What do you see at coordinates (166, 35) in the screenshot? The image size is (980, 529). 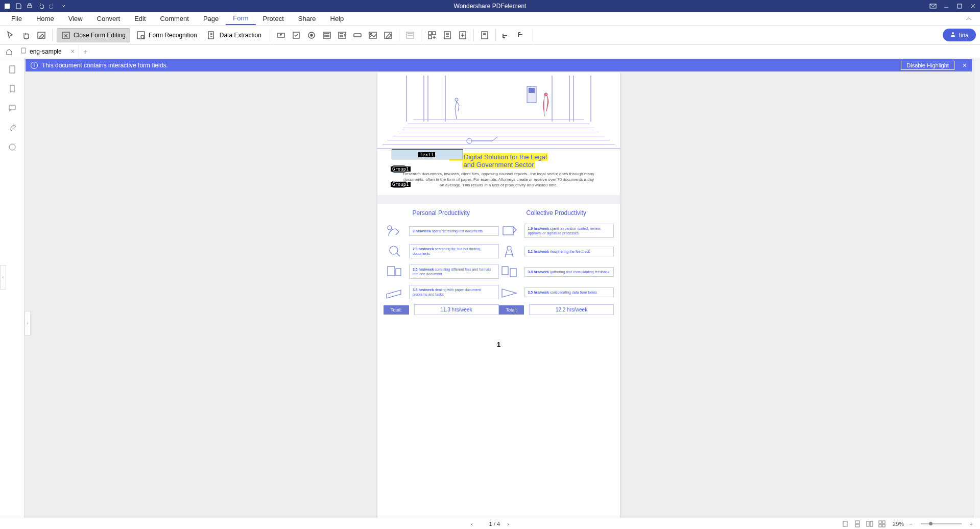 I see `form-recognition-button: Form Recognition` at bounding box center [166, 35].